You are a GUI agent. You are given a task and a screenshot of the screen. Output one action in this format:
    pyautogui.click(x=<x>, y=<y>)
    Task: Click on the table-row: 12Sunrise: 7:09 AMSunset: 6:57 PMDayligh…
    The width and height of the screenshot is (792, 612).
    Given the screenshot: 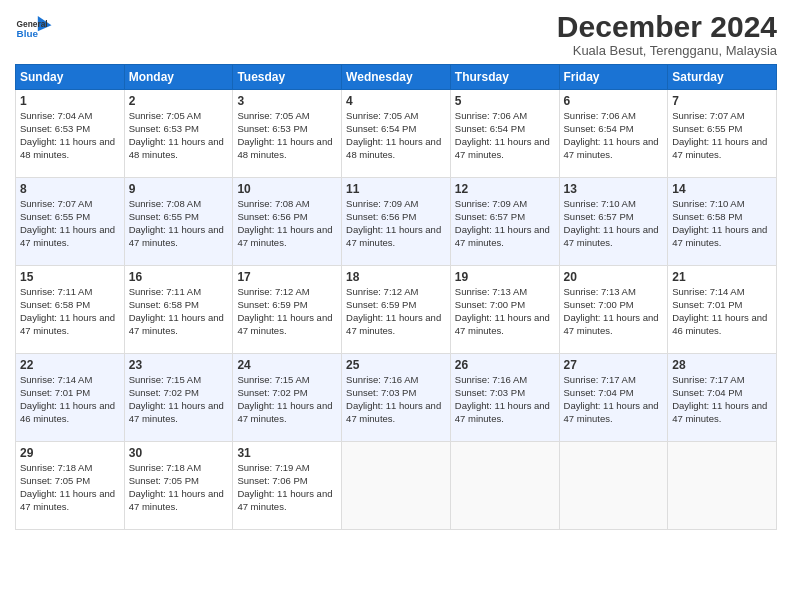 What is the action you would take?
    pyautogui.click(x=504, y=222)
    